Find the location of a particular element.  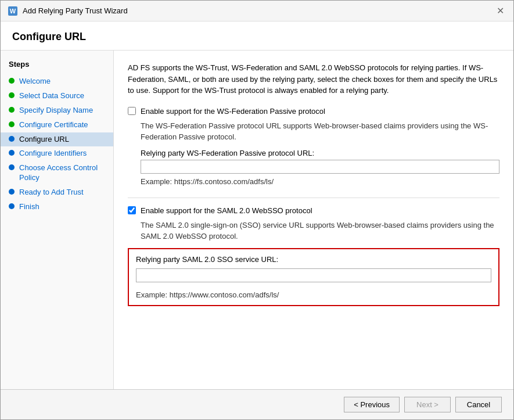

ws-federation-desc: The WS-Federation Passive protocol URL s… is located at coordinates (314, 131).